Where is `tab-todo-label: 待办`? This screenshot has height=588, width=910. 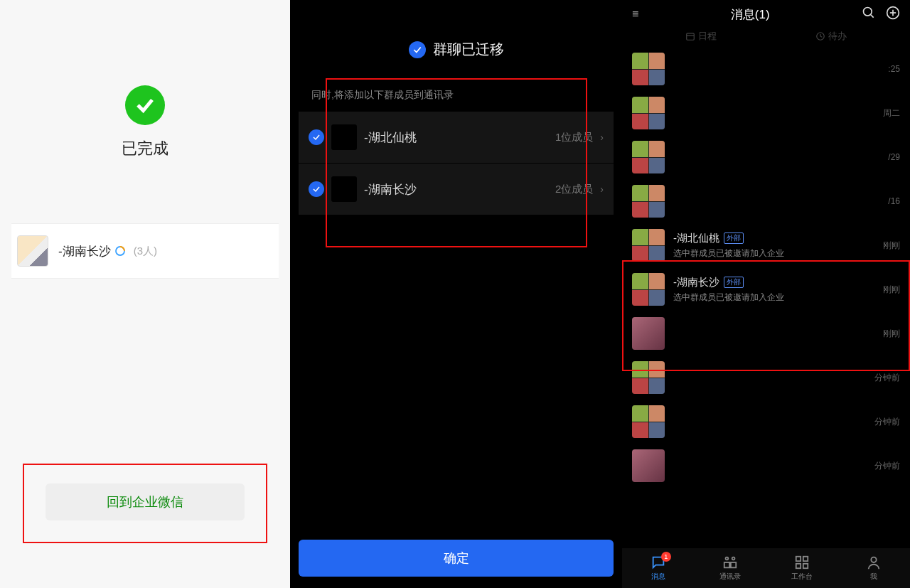 tab-todo-label: 待办 is located at coordinates (837, 36).